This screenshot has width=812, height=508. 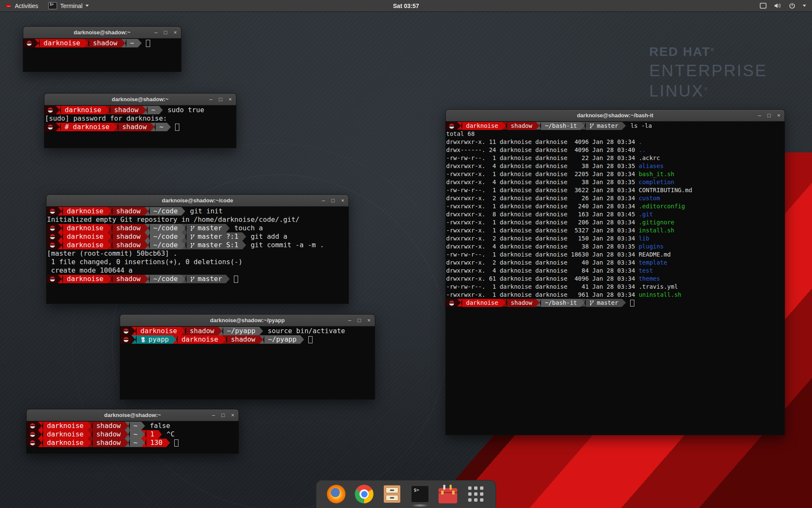 I want to click on terminal-window: darknoise@shadow:~–□×darknoiseshadow~sud…, so click(x=140, y=121).